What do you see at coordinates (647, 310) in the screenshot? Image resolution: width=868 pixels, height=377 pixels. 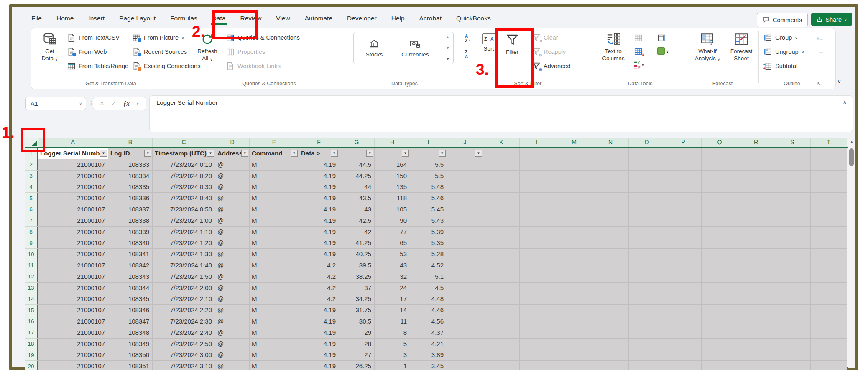 I see `cell-O15` at bounding box center [647, 310].